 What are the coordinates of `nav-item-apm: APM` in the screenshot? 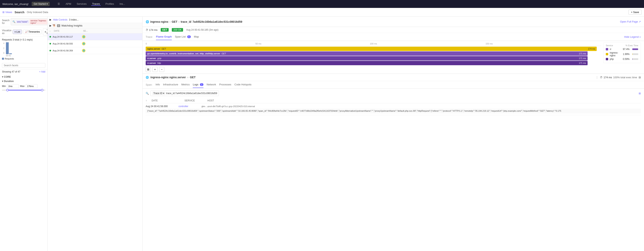 It's located at (68, 4).